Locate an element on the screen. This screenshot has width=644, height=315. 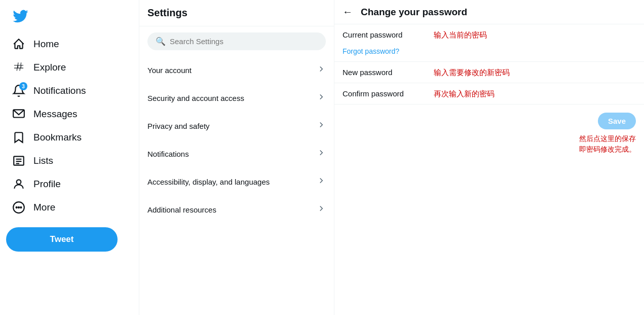
twitter-logo-icon is located at coordinates (20, 16).